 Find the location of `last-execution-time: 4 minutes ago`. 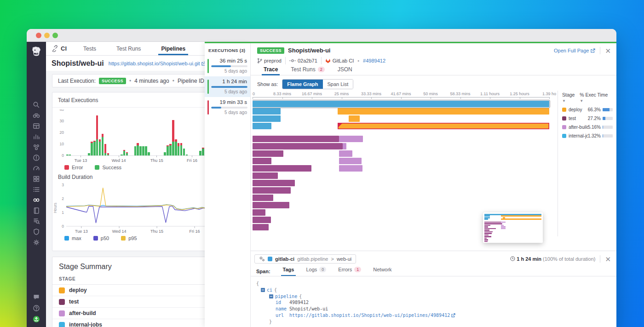

last-execution-time: 4 minutes ago is located at coordinates (152, 81).